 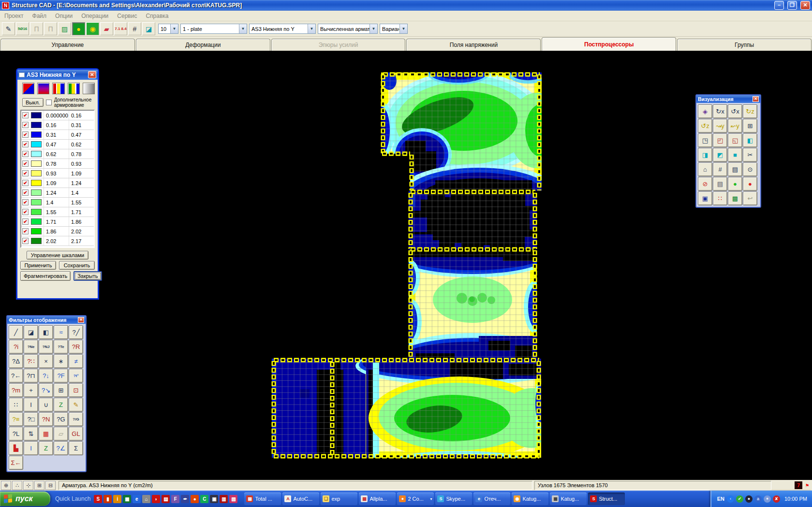 I want to click on photo-icon: ▣, so click(x=705, y=198).